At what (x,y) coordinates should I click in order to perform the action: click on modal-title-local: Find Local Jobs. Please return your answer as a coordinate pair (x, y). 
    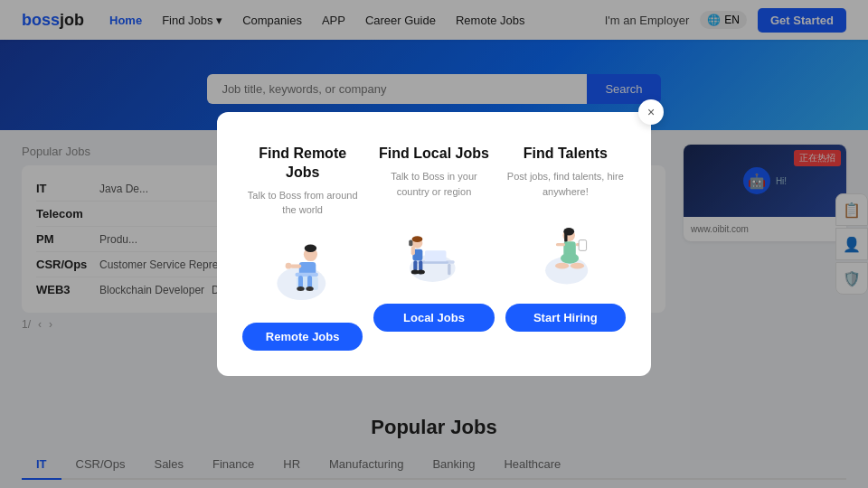
    Looking at the image, I should click on (434, 154).